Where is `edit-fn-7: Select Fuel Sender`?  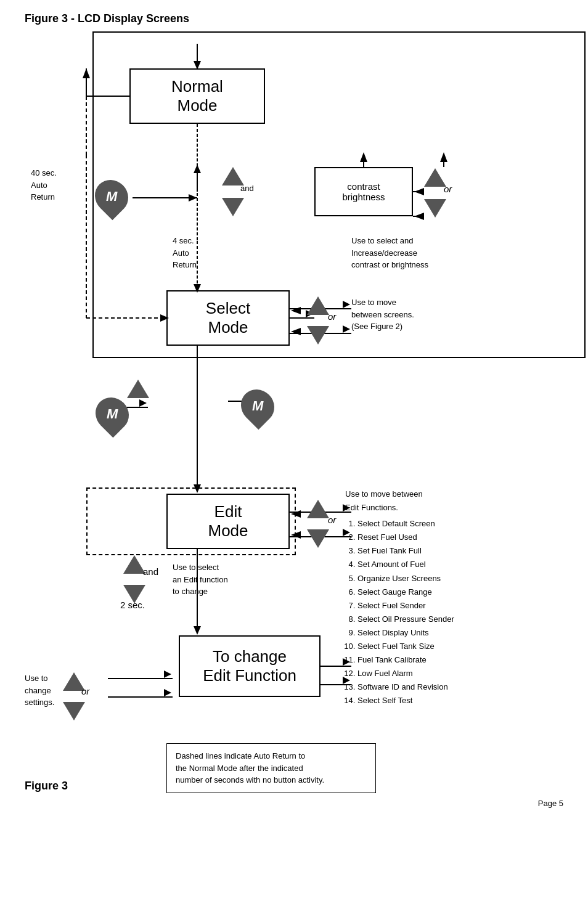 edit-fn-7: Select Fuel Sender is located at coordinates (406, 606).